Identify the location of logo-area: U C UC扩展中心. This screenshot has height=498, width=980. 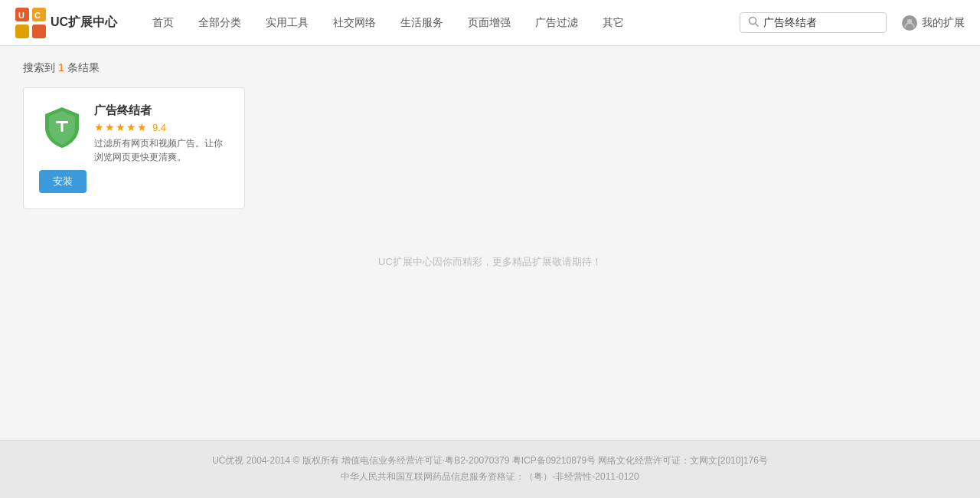
(66, 23).